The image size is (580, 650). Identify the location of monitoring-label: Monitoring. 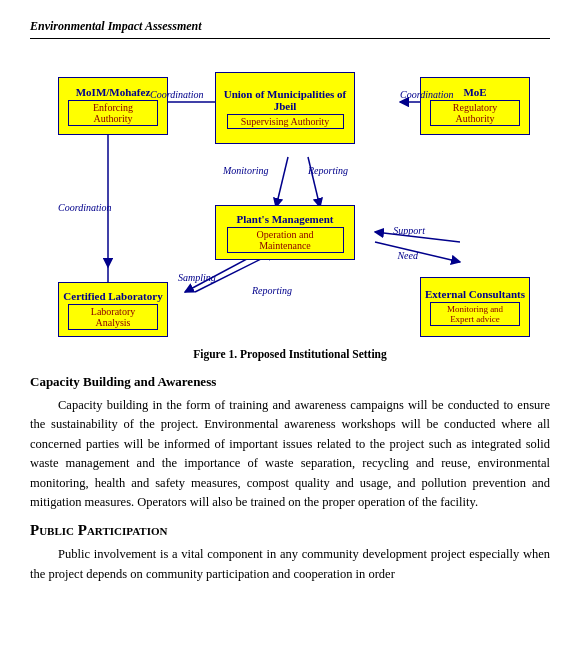
(246, 170).